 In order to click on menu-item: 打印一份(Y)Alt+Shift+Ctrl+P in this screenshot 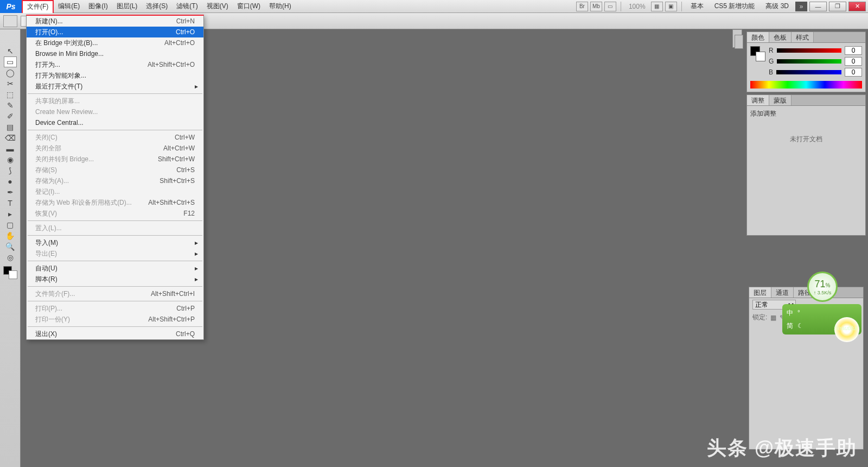, I will do `click(115, 319)`.